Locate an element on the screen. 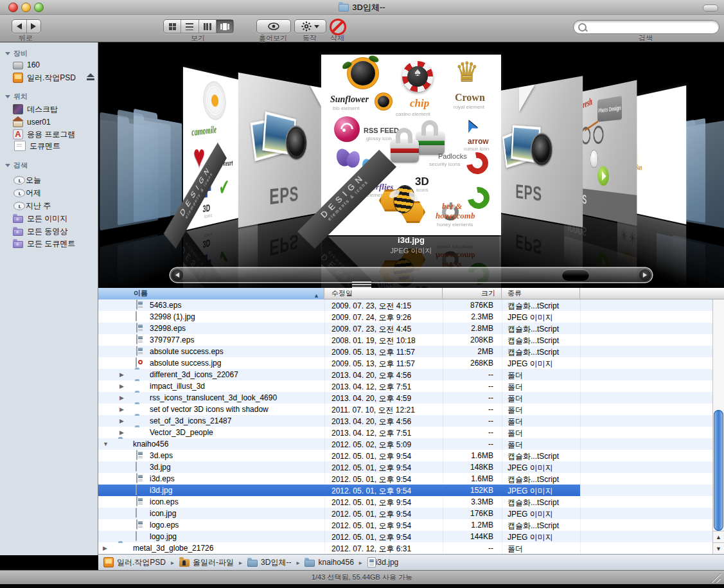 Image resolution: width=724 pixels, height=588 pixels. breadcrumb-item-folder: knaiho456 is located at coordinates (329, 562).